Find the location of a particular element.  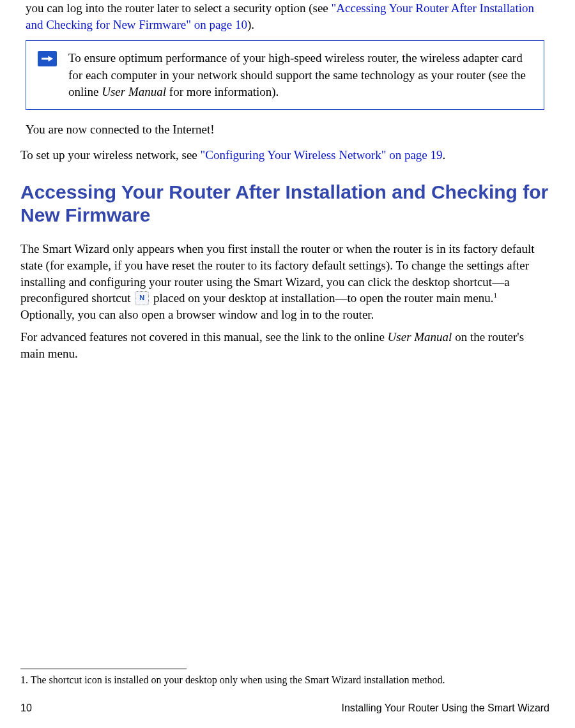

para2-italic: User Manual is located at coordinates (420, 337).